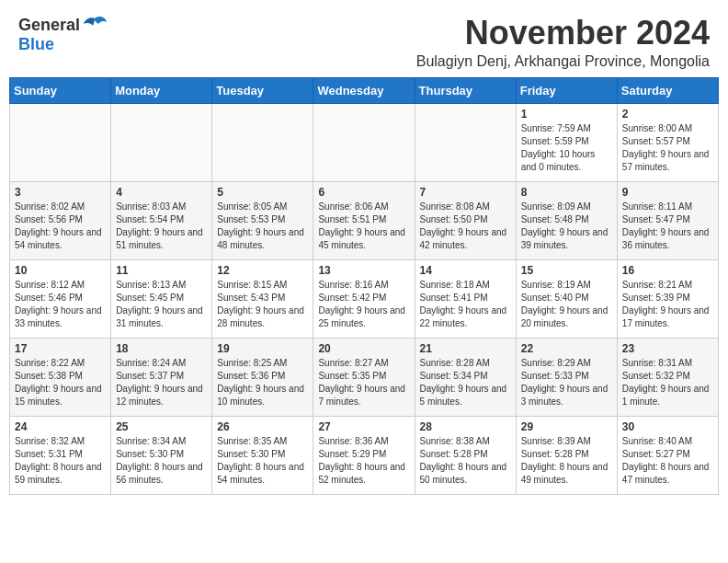 The width and height of the screenshot is (728, 563). What do you see at coordinates (364, 192) in the screenshot?
I see `day-number: 6` at bounding box center [364, 192].